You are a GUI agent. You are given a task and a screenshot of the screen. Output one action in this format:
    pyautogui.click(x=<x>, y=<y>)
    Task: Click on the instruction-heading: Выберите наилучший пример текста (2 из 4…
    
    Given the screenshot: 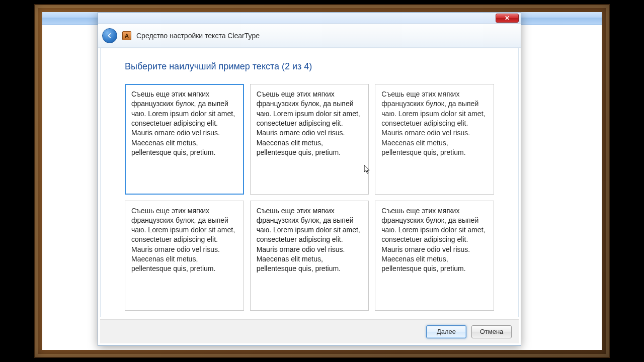 What is the action you would take?
    pyautogui.click(x=309, y=66)
    